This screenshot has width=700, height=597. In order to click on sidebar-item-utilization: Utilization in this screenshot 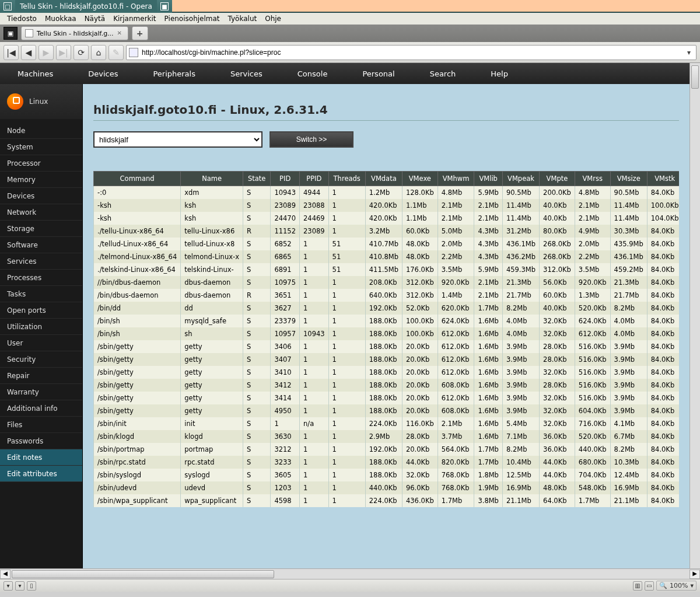, I will do `click(41, 327)`.